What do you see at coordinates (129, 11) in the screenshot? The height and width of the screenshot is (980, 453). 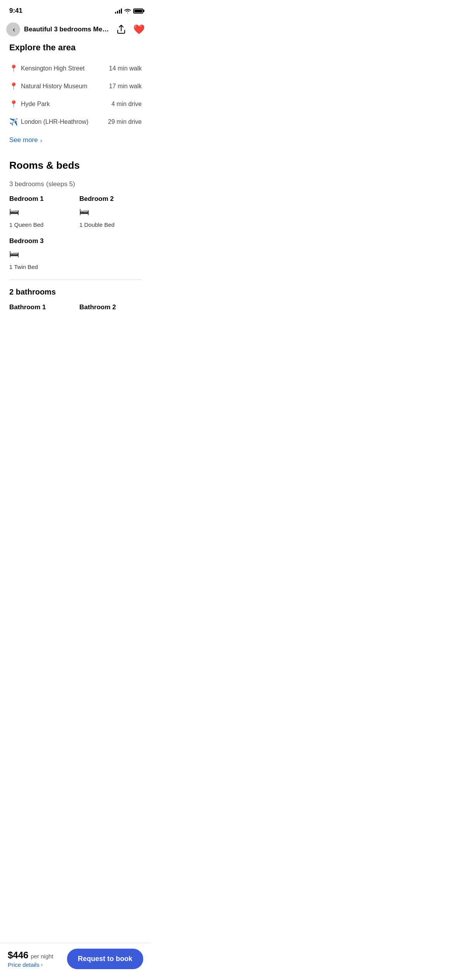 I see `status-icons` at bounding box center [129, 11].